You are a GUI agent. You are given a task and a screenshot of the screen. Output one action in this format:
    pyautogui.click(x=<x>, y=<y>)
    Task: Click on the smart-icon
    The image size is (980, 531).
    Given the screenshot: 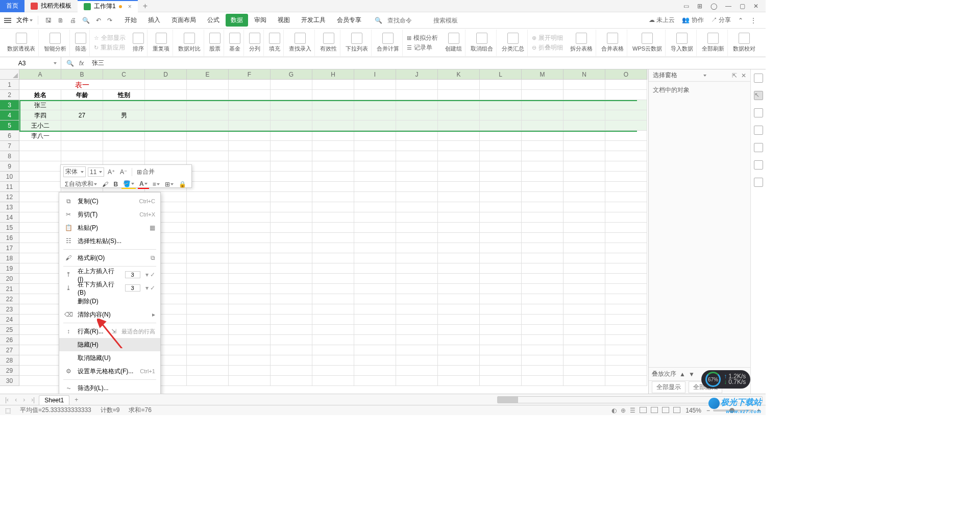 What is the action you would take?
    pyautogui.click(x=55, y=38)
    